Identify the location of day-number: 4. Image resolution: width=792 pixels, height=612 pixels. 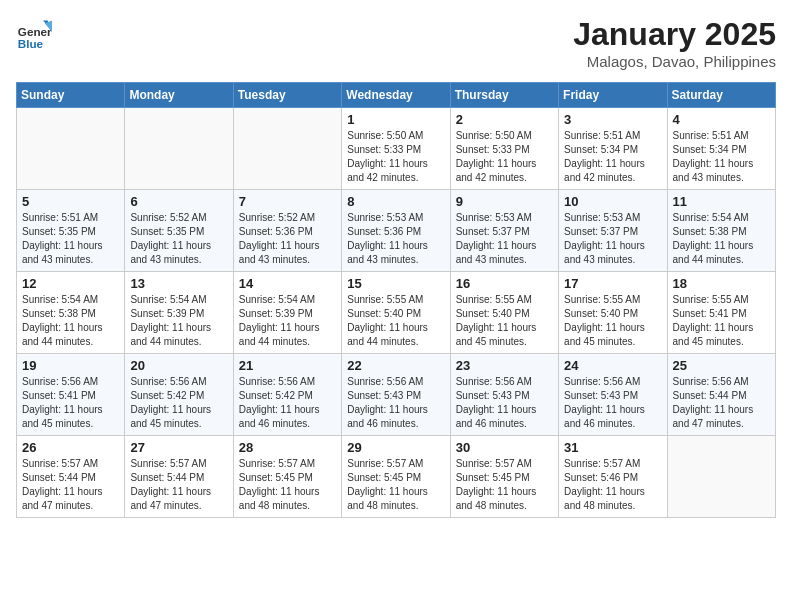
(722, 120).